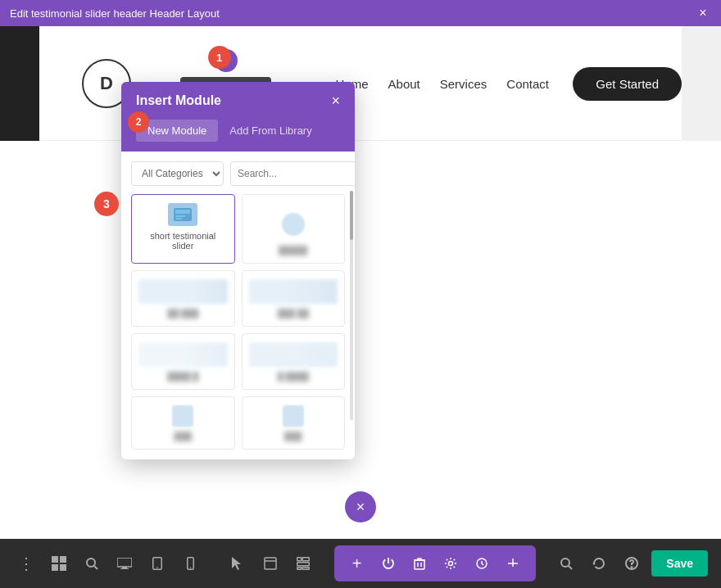 The height and width of the screenshot is (588, 721). Describe the element at coordinates (293, 436) in the screenshot. I see `module-placeholder-text-7: ███` at that location.